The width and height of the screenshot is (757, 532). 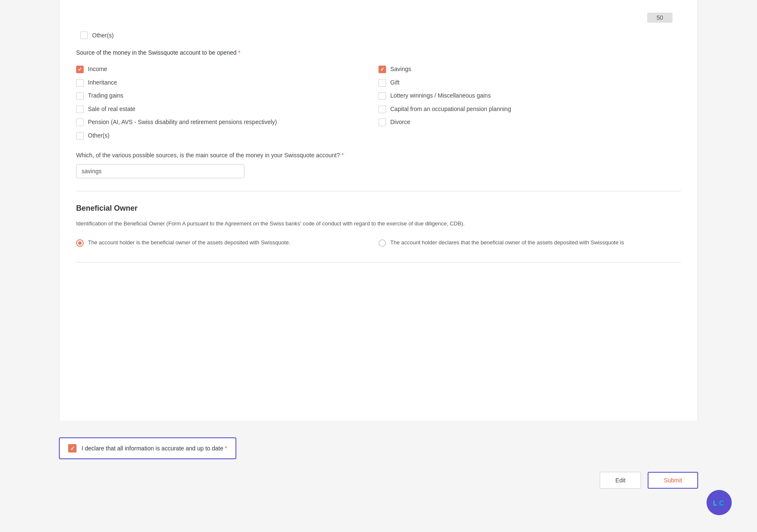 I want to click on checkboxes-left-col: Income Inheritance Trading gains Sale of…, so click(x=227, y=103).